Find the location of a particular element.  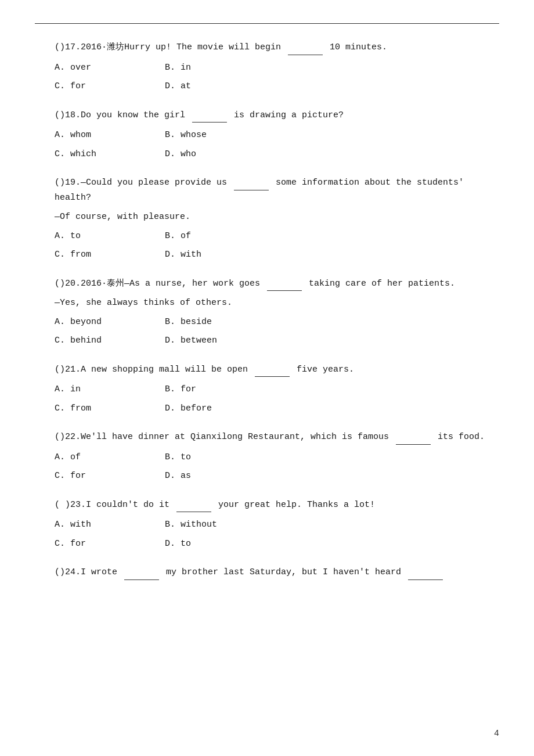

q21-optD: D. before is located at coordinates (211, 409).